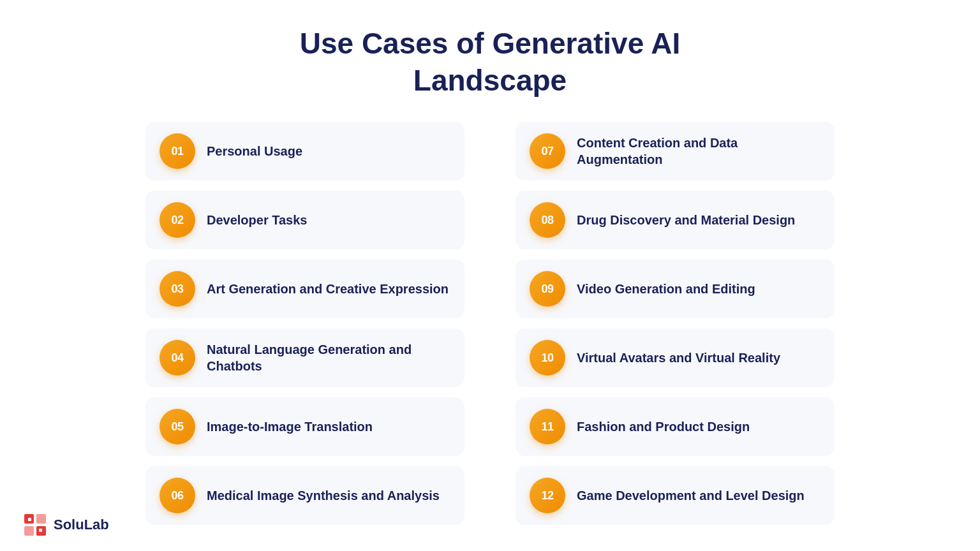 This screenshot has width=980, height=551. I want to click on use-case-badge: 08, so click(547, 220).